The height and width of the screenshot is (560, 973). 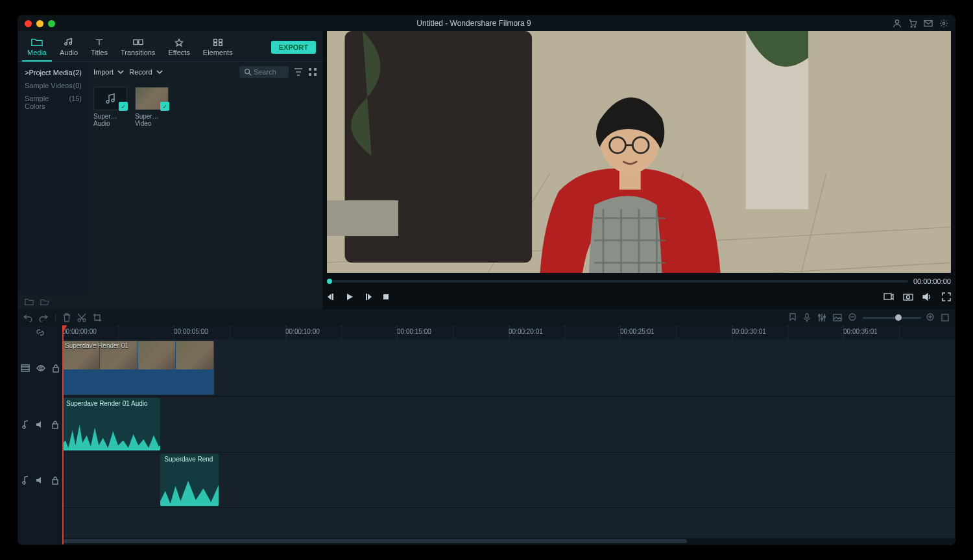 I want to click on link-icon, so click(x=40, y=332).